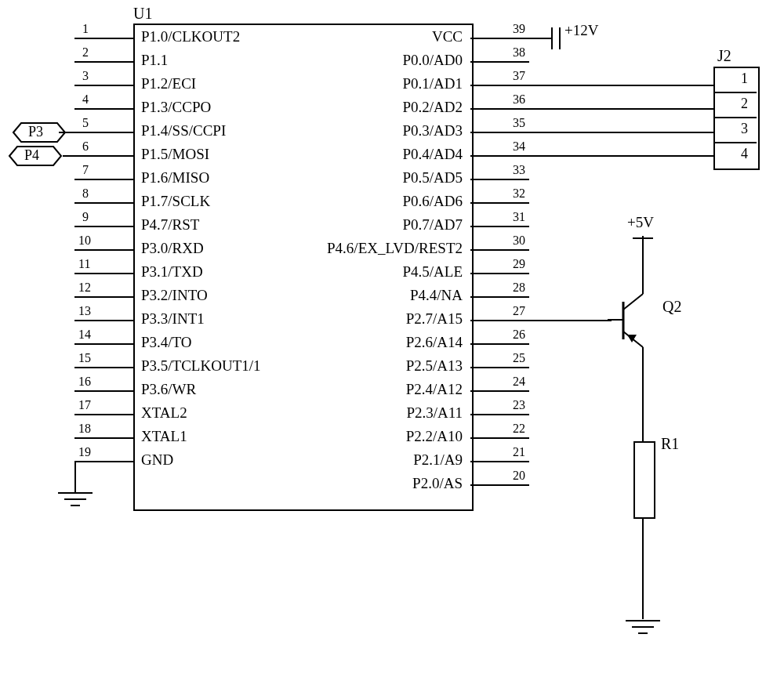  What do you see at coordinates (376, 248) in the screenshot?
I see `u1-pin-label-30: P4.6/EX_LVD/REST2` at bounding box center [376, 248].